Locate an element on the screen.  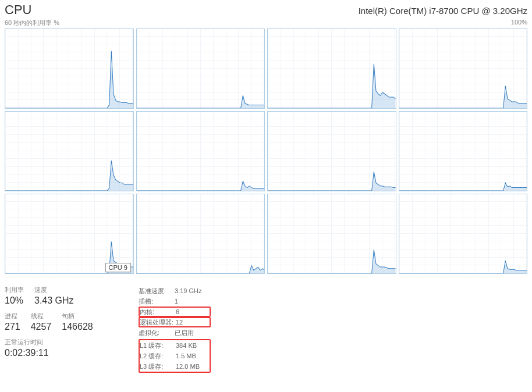
system-info: 基准速度:3.19 GHz 插槽:1 内核:6 逻辑处理器:12 虚拟化:已启用… is located at coordinates (175, 329).